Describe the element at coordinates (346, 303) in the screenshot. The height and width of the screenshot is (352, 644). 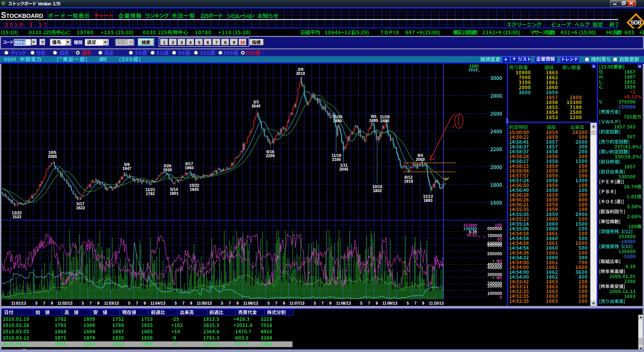
I see `svg-text: 08/13` at that location.